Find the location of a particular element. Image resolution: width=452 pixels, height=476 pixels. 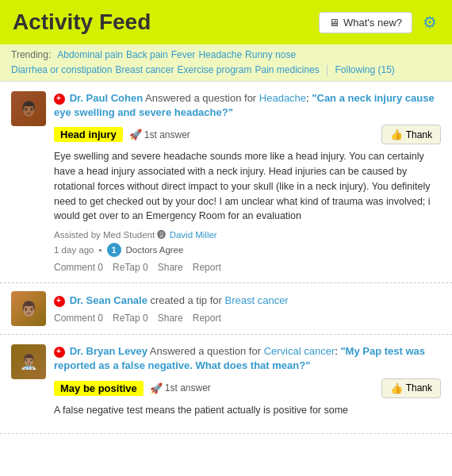

doctor-badge-icon is located at coordinates (59, 99).